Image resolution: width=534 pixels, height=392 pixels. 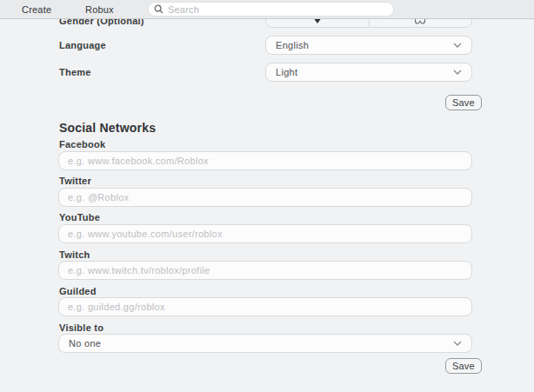 I want to click on twitter-label: Twitter, so click(x=75, y=181).